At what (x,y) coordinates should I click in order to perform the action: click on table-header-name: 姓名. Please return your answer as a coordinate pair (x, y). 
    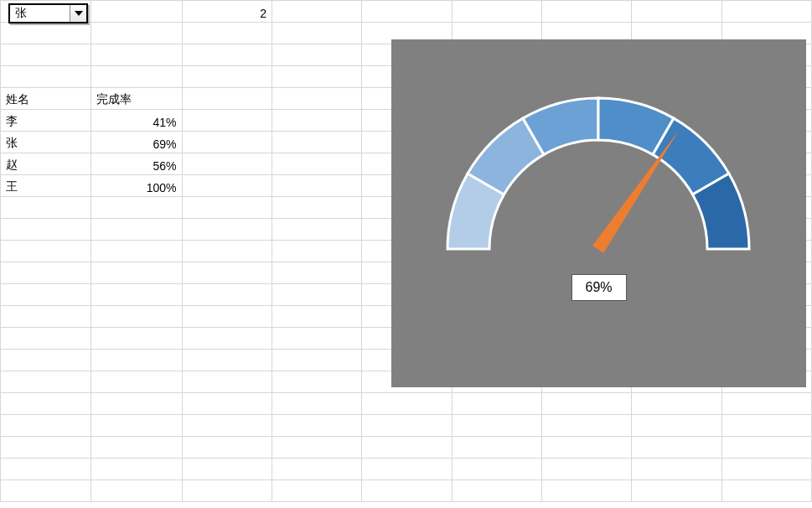
    Looking at the image, I should click on (46, 99).